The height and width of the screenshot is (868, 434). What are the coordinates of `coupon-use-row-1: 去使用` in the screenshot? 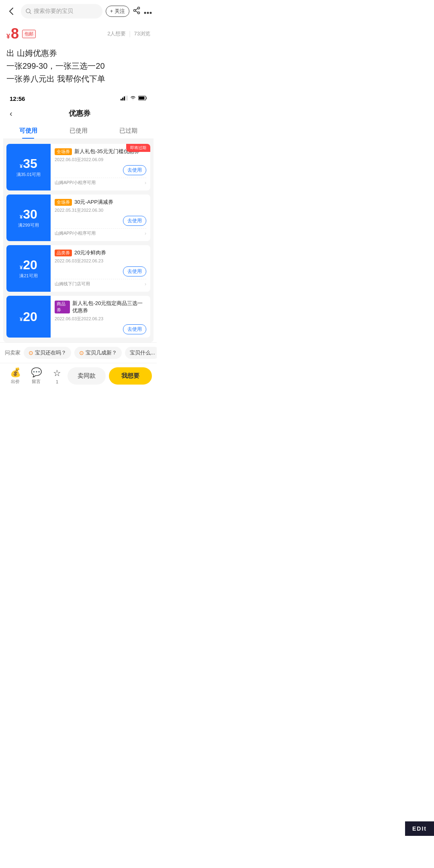 It's located at (100, 170).